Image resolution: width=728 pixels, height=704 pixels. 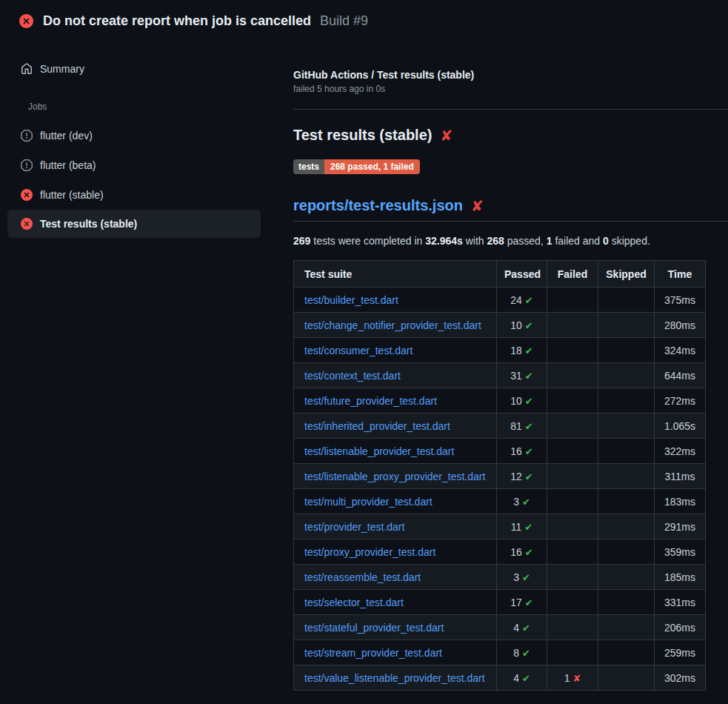 I want to click on report-file-link: reports/test-results.json, so click(x=378, y=206).